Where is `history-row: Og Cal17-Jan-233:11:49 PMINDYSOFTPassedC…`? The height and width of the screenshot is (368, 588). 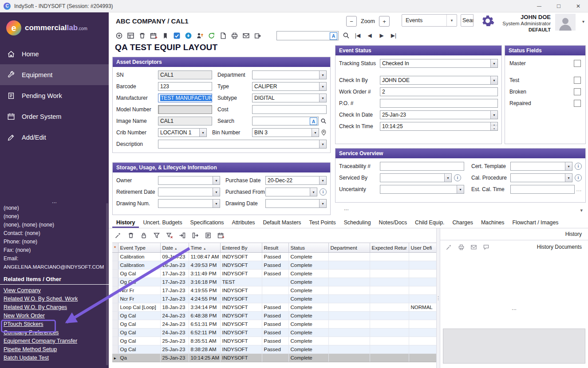 history-row: Og Cal17-Jan-233:11:49 PMINDYSOFTPassedC… is located at coordinates (274, 274).